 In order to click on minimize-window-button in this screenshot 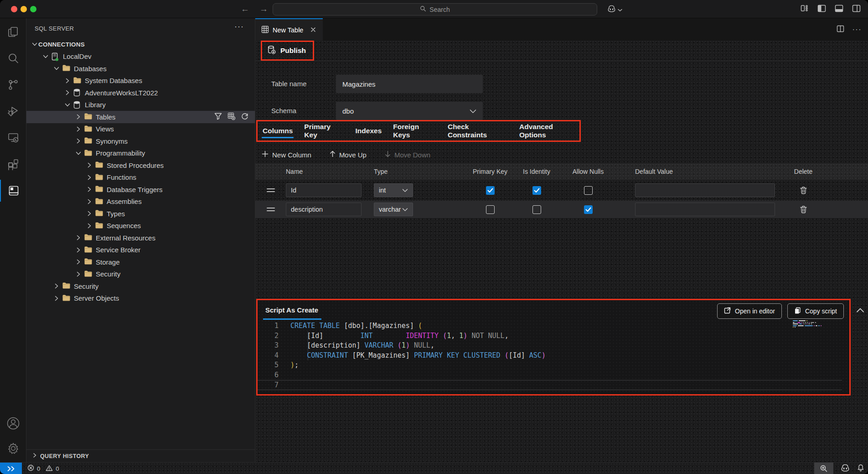, I will do `click(24, 9)`.